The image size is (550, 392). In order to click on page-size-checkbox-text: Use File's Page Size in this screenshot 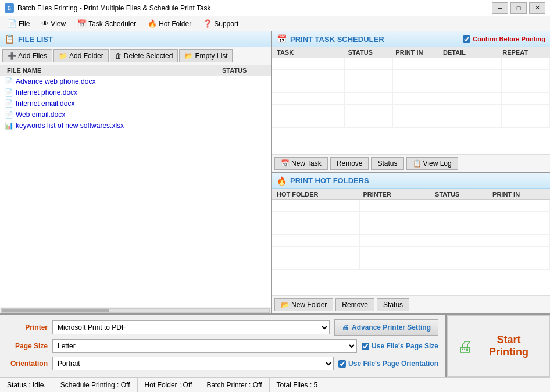, I will do `click(405, 346)`.